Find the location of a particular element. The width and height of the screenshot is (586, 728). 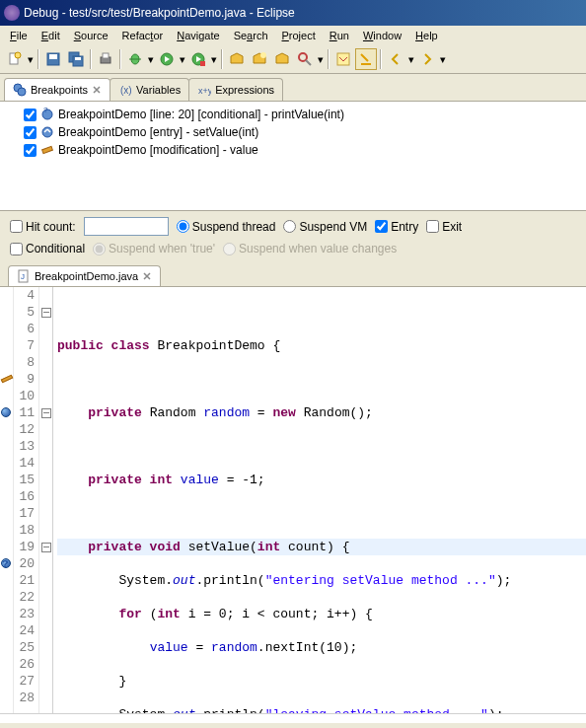

watchpoint-marker is located at coordinates (8, 379).